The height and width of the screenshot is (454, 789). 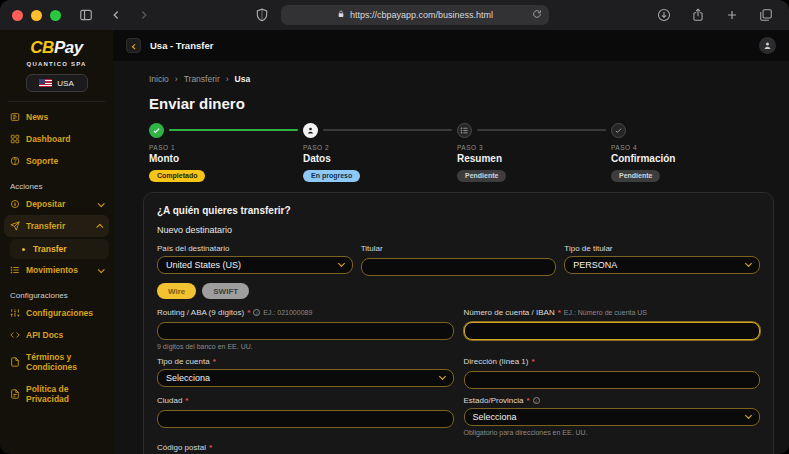 I want to click on tab-overview-icon, so click(x=766, y=15).